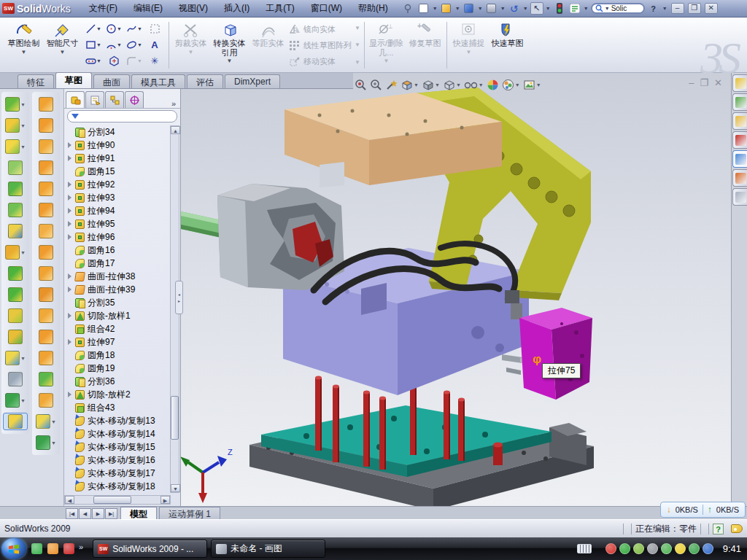  What do you see at coordinates (15, 104) in the screenshot?
I see `extruded-boss-button: ▼` at bounding box center [15, 104].